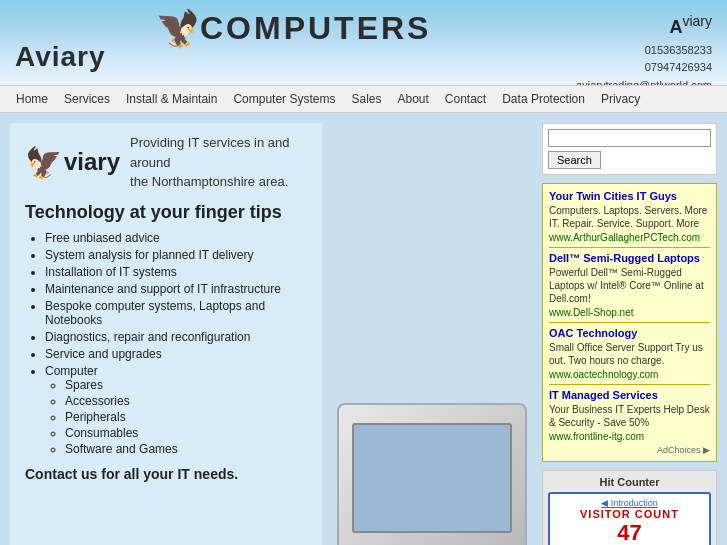 Image resolution: width=727 pixels, height=545 pixels. What do you see at coordinates (186, 433) in the screenshot?
I see `sub-list-item: Consumables` at bounding box center [186, 433].